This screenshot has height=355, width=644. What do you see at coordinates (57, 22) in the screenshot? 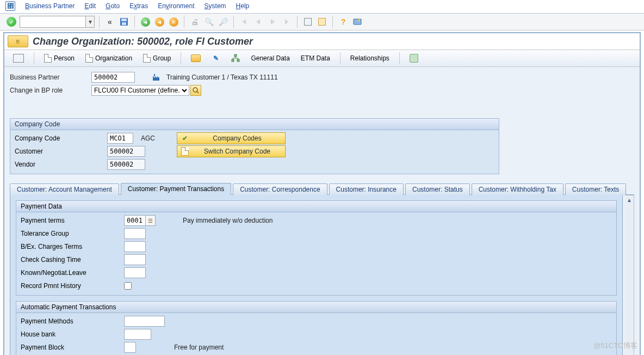
I see `command-field: ▾` at bounding box center [57, 22].